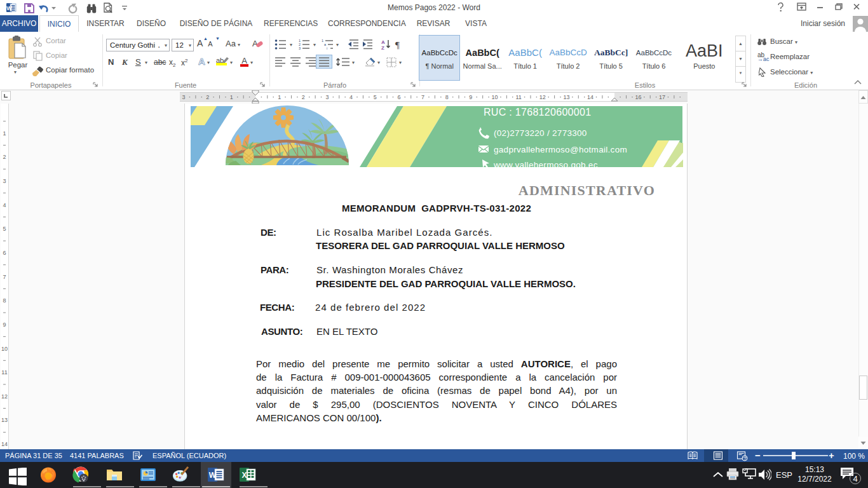 The width and height of the screenshot is (868, 488). What do you see at coordinates (327, 48) in the screenshot?
I see `svg-text: i` at bounding box center [327, 48].